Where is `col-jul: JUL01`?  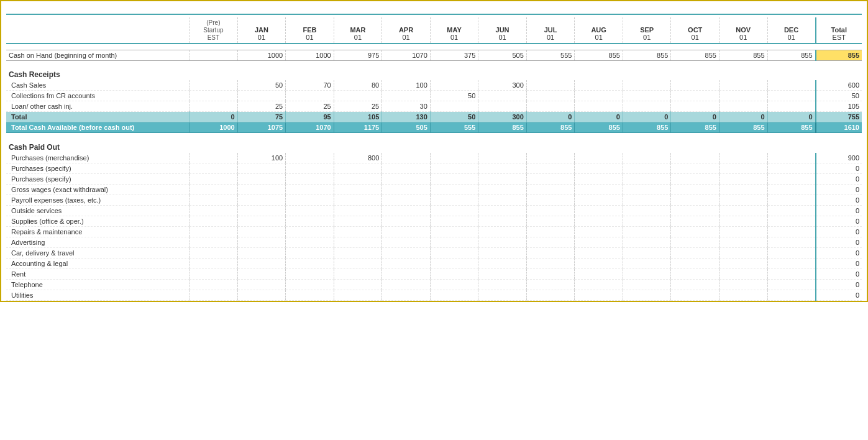
col-jul: JUL01 is located at coordinates (550, 30).